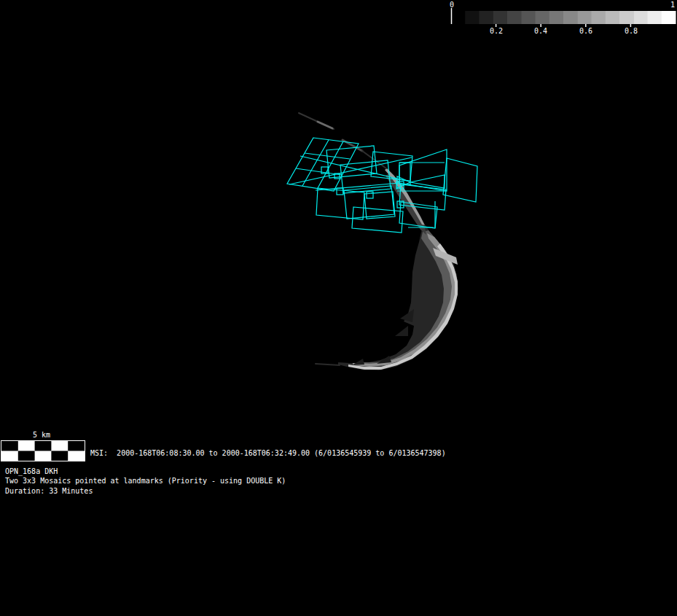 The image size is (677, 616). What do you see at coordinates (541, 31) in the screenshot?
I see `colorbar-tick-label: 0.4` at bounding box center [541, 31].